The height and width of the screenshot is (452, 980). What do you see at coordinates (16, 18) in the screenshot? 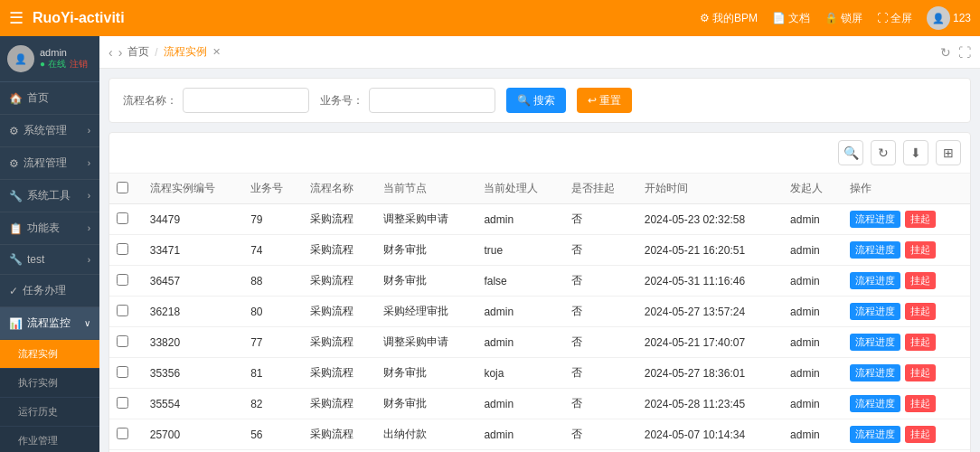
I see `hamburger-icon: ☰` at bounding box center [16, 18].